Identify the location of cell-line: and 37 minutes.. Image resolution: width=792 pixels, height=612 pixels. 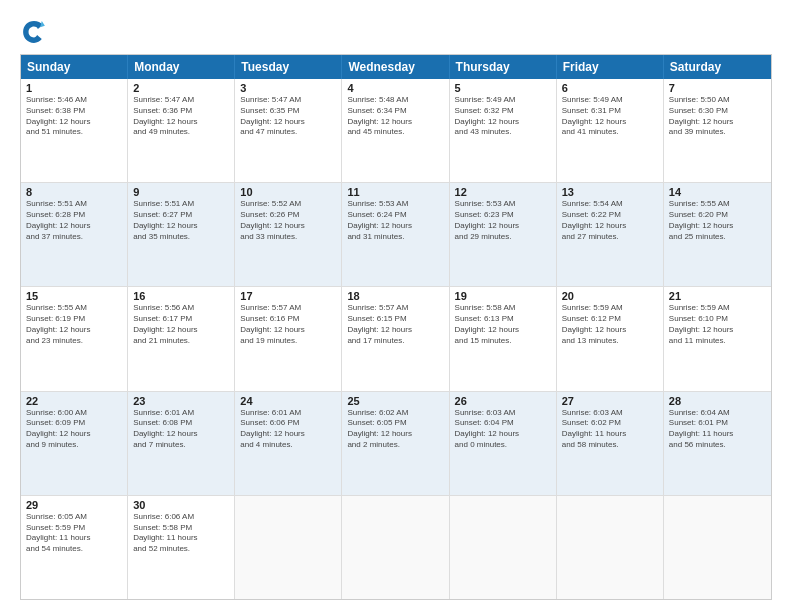
(74, 238).